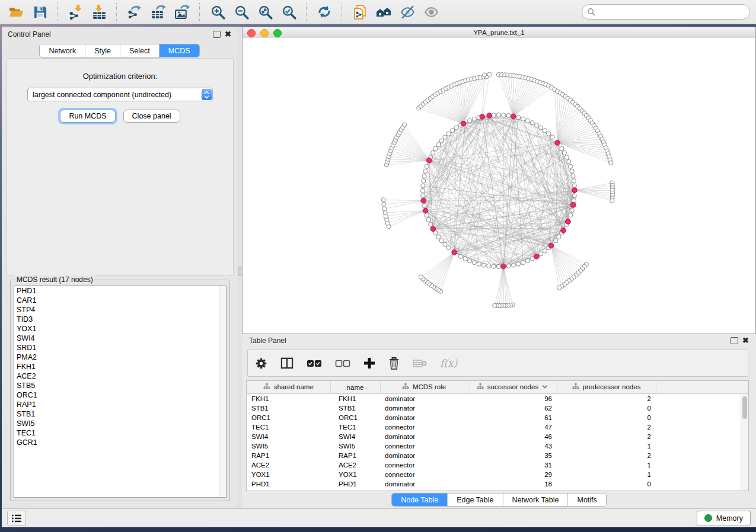 This screenshot has width=756, height=532. What do you see at coordinates (120, 95) in the screenshot?
I see `optimization-criterion-select: largest connected component (undirected)` at bounding box center [120, 95].